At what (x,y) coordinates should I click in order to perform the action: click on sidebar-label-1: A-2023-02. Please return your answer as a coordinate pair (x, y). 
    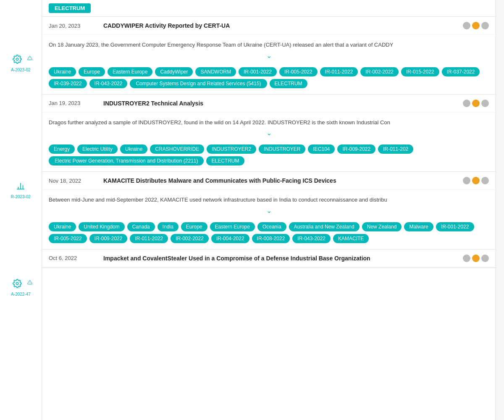
    Looking at the image, I should click on (21, 70).